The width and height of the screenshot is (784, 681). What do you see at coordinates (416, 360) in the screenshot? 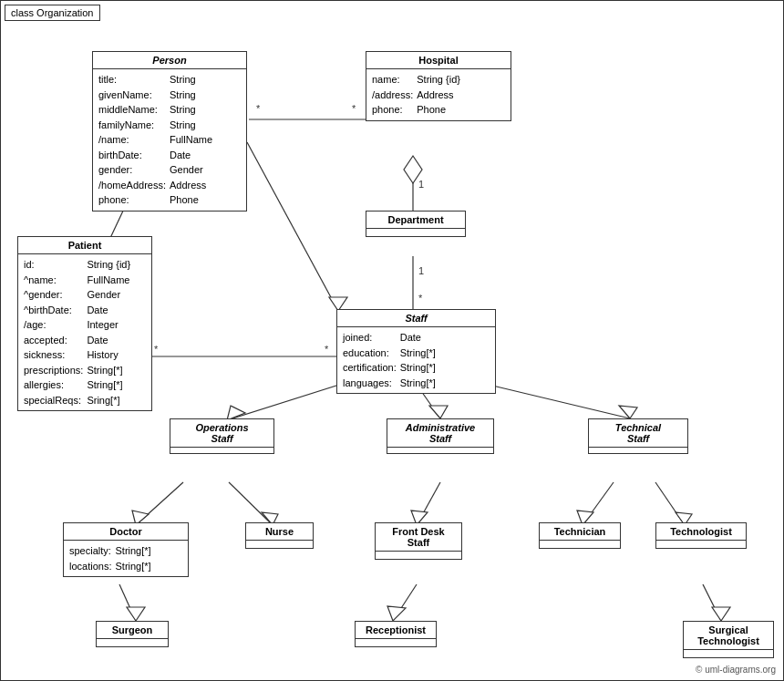
I see `staff-body: joined:Date education:String[*] certific…` at bounding box center [416, 360].